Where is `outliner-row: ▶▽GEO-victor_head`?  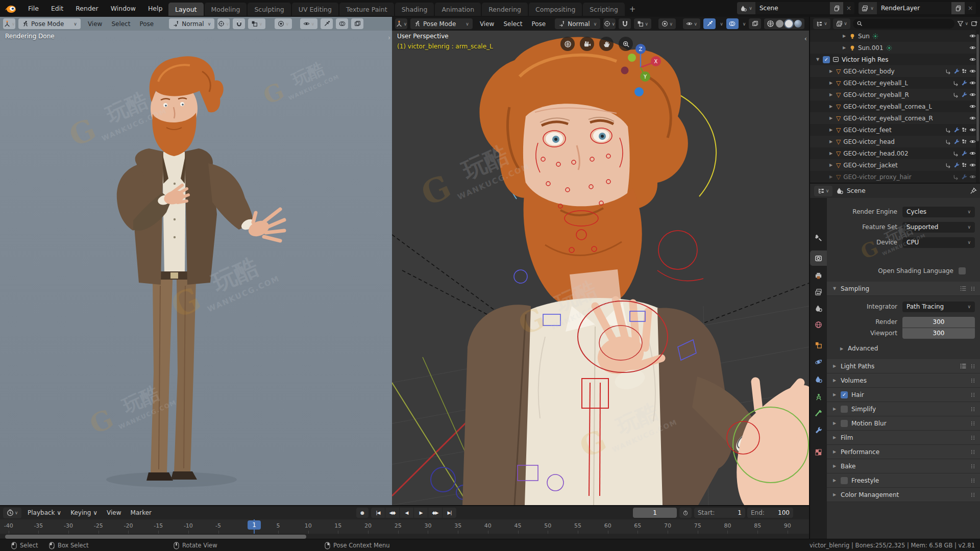
outliner-row: ▶▽GEO-victor_head is located at coordinates (895, 142).